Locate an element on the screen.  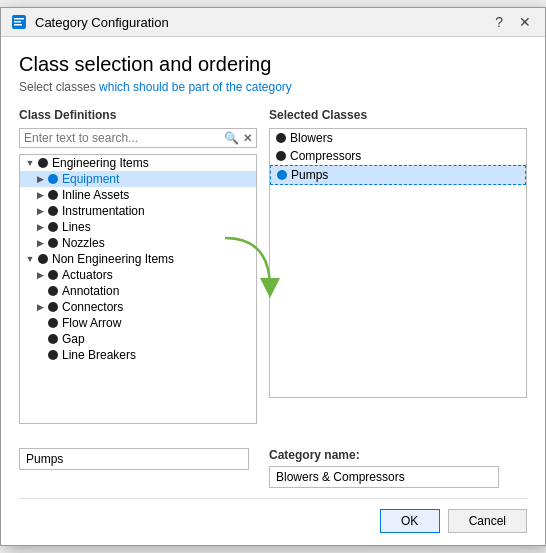
tree-label-annotation: Annotation is located at coordinates (90, 291).